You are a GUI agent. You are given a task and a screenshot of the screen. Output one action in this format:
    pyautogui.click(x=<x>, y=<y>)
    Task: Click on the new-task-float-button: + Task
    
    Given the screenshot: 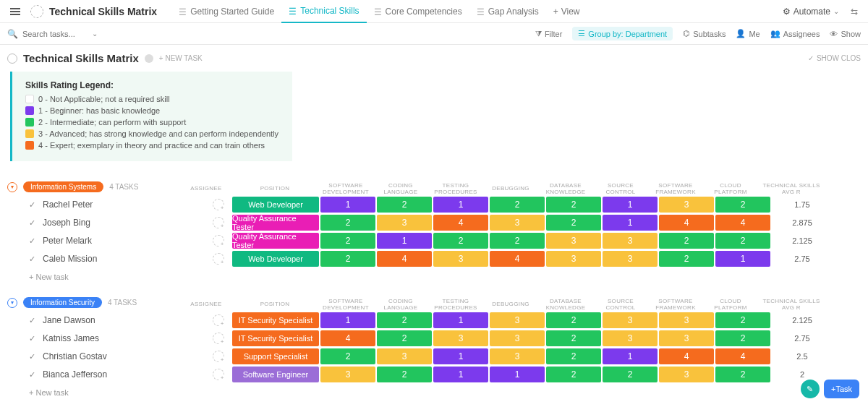 What is the action you would take?
    pyautogui.click(x=842, y=389)
    